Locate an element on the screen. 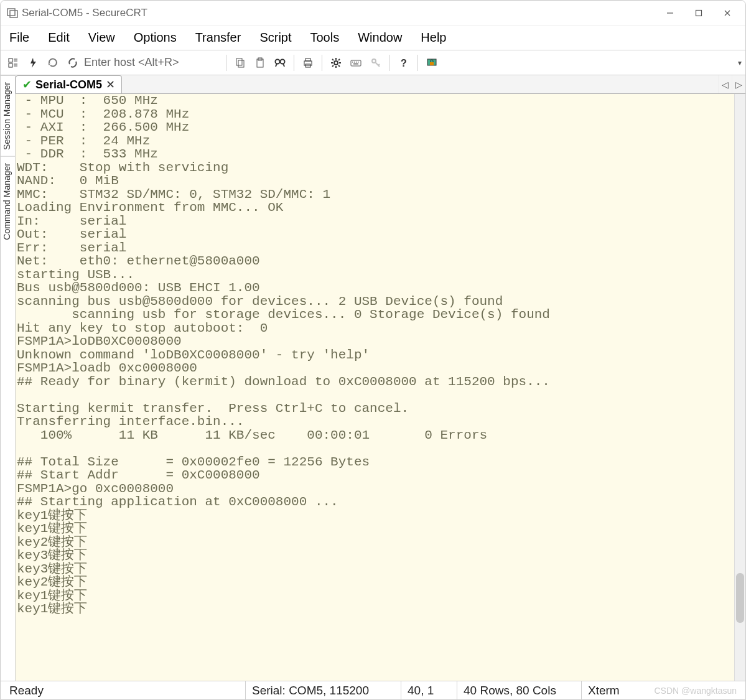  side-panel-tabs: Session Manager Command Manager is located at coordinates (8, 378).